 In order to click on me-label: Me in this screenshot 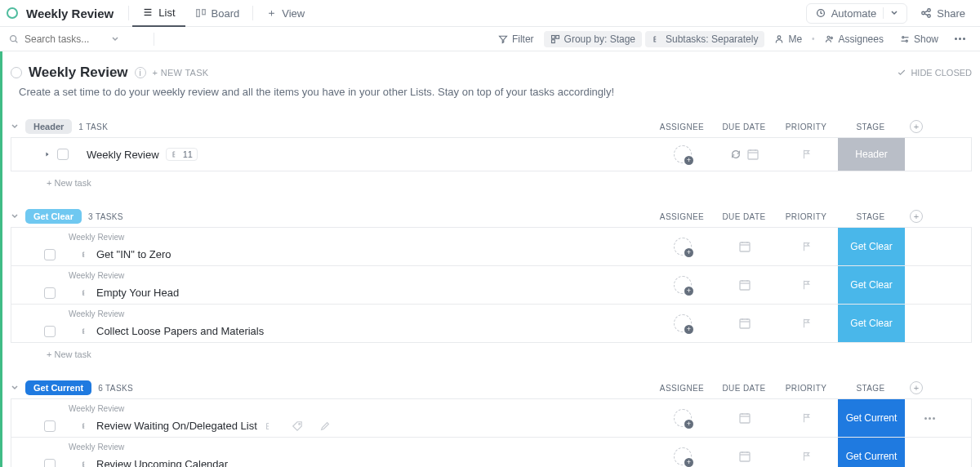, I will do `click(795, 39)`.